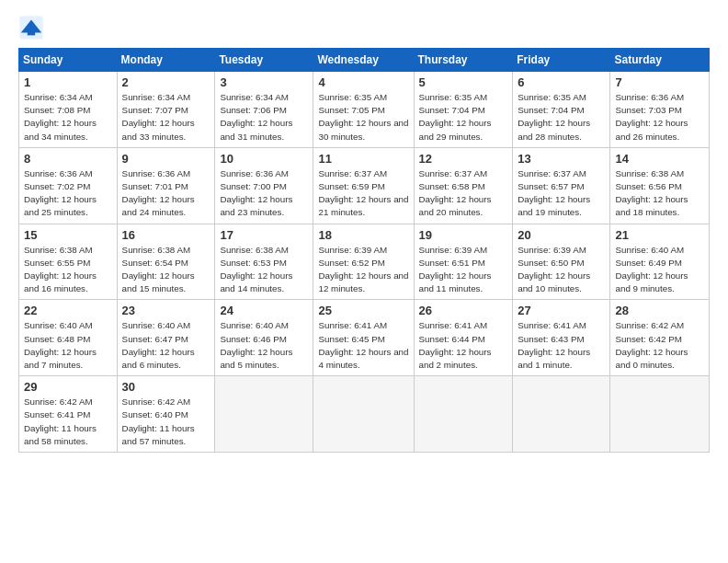 The image size is (728, 563). I want to click on day-info: Sunrise: 6:41 AMSunset: 6:44 PMDaylight:…, so click(456, 345).